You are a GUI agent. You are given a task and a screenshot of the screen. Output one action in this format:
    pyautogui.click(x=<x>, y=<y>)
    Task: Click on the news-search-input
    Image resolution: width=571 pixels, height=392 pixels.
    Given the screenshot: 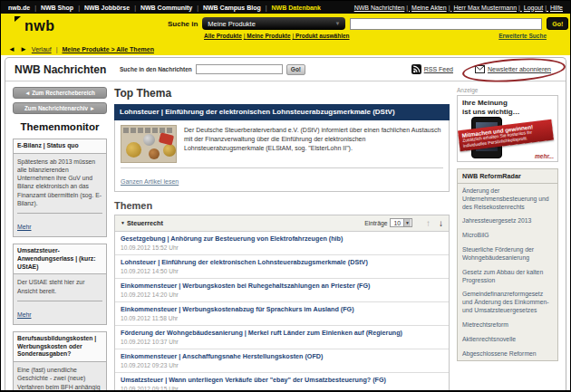 What is the action you would take?
    pyautogui.click(x=239, y=69)
    